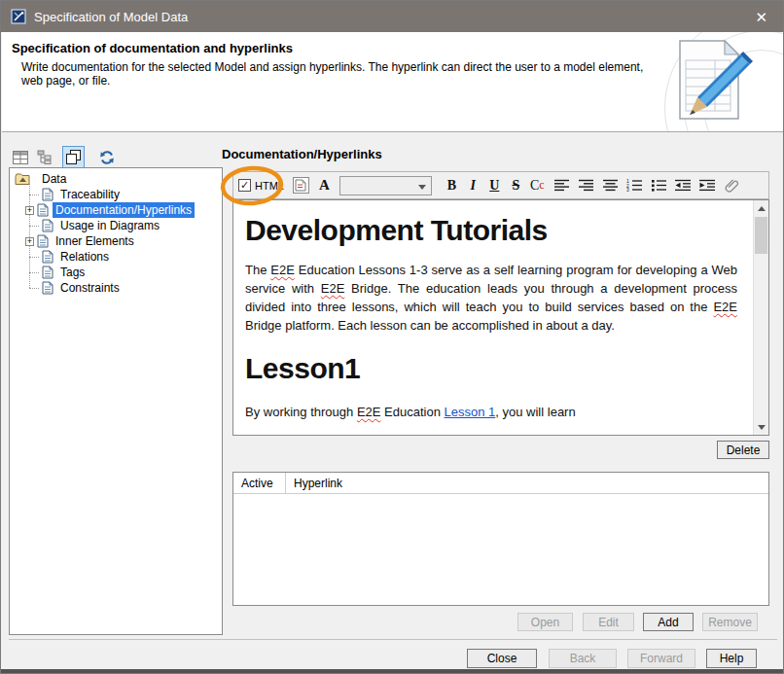 The width and height of the screenshot is (784, 674). What do you see at coordinates (731, 658) in the screenshot?
I see `help-button: Help` at bounding box center [731, 658].